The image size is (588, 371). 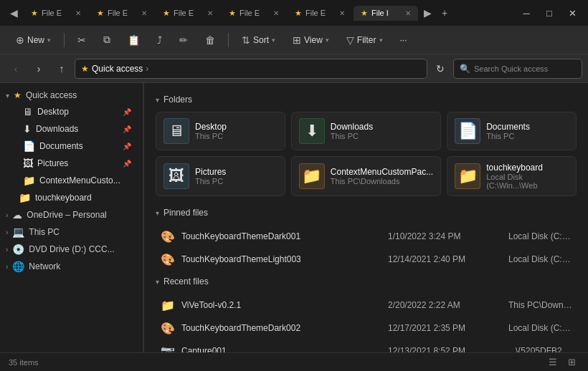 What do you see at coordinates (127, 163) in the screenshot?
I see `pin-icon-3: 📌` at bounding box center [127, 163].